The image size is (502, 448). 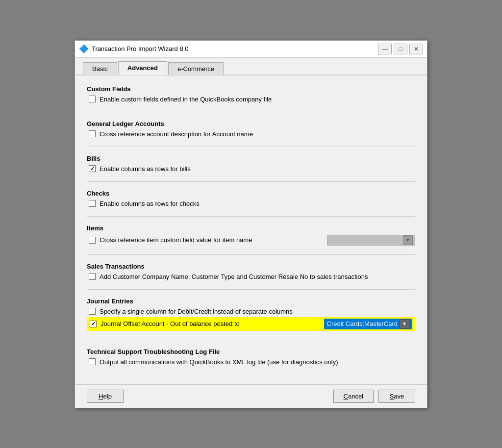 What do you see at coordinates (251, 129) in the screenshot?
I see `section-general-ledger: General Ledger Accounts Cross reference …` at bounding box center [251, 129].